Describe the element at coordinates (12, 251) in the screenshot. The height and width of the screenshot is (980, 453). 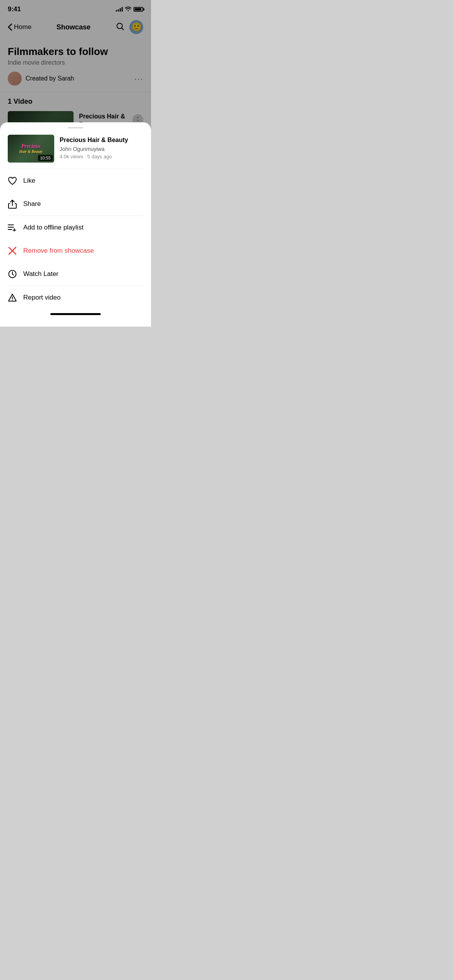
I see `close-x-icon` at that location.